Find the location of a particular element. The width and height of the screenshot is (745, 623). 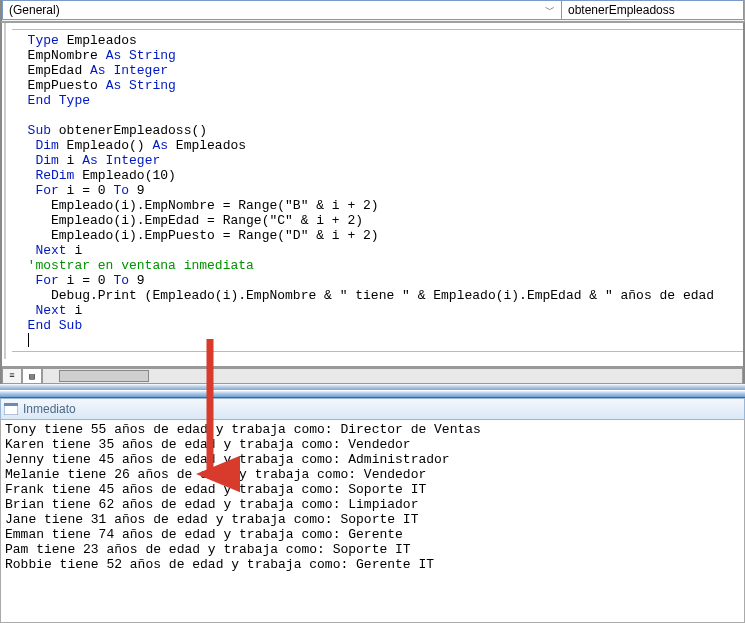

immediate-window-title: Inmediato is located at coordinates (50, 409).